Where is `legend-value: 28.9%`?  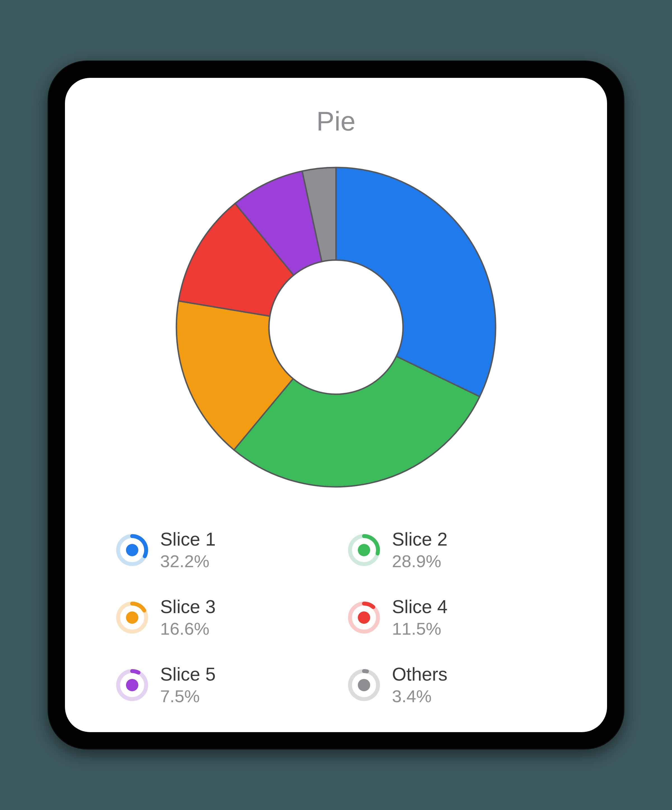
legend-value: 28.9% is located at coordinates (420, 561).